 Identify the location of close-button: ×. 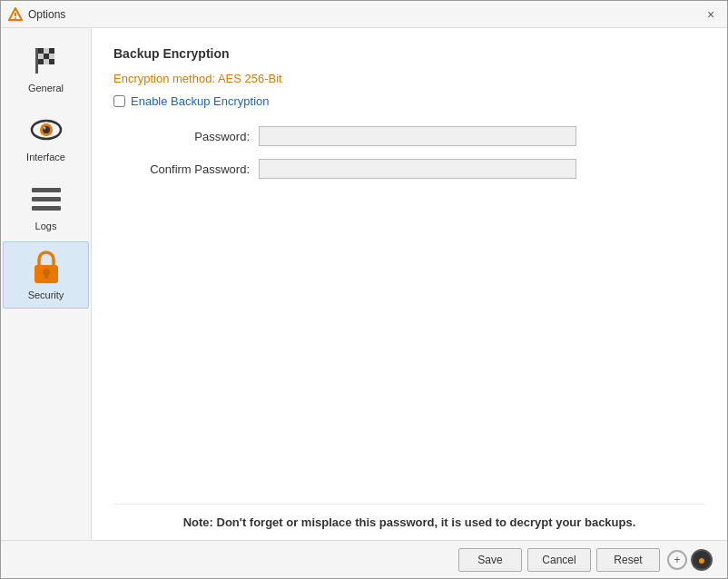
(711, 15).